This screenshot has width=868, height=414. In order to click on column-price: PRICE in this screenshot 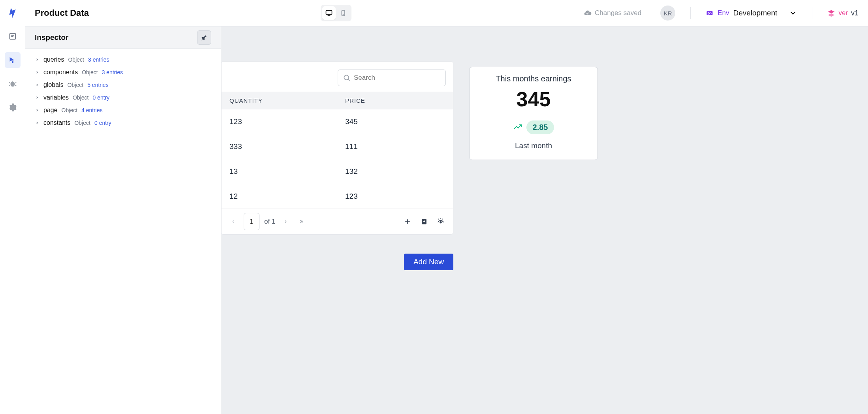, I will do `click(395, 100)`.